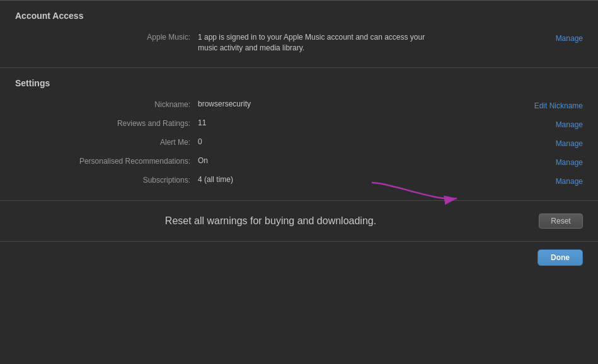 The height and width of the screenshot is (364, 598). Describe the element at coordinates (570, 181) in the screenshot. I see `subscriptions-manage-button: Manage` at that location.